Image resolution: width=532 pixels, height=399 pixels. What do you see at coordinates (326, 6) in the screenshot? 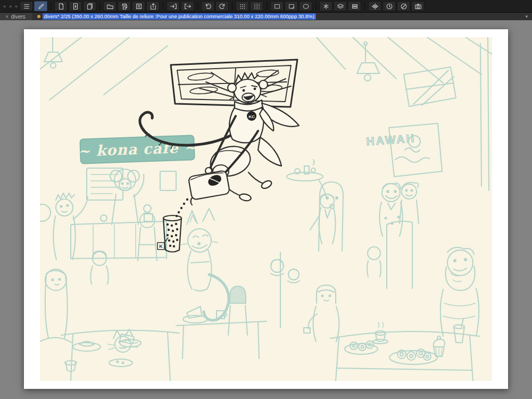
I see `sparkle-icon` at bounding box center [326, 6].